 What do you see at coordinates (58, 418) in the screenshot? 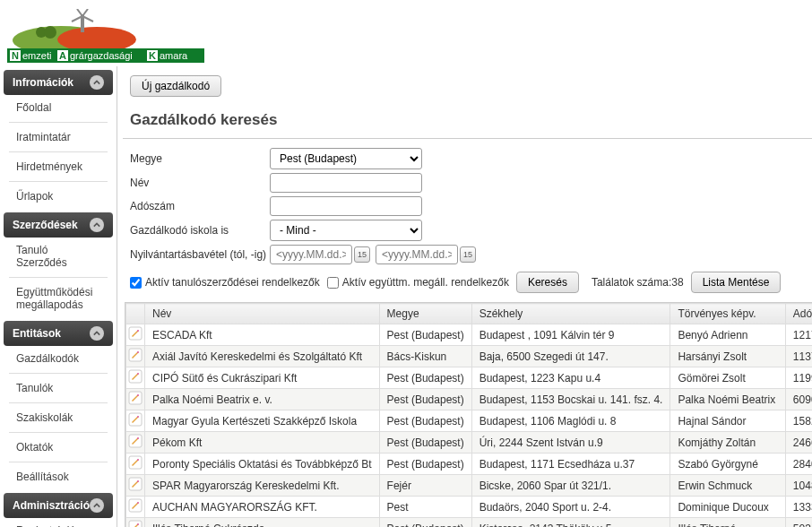
I see `sidebar-item: Szakiskolák` at bounding box center [58, 418].